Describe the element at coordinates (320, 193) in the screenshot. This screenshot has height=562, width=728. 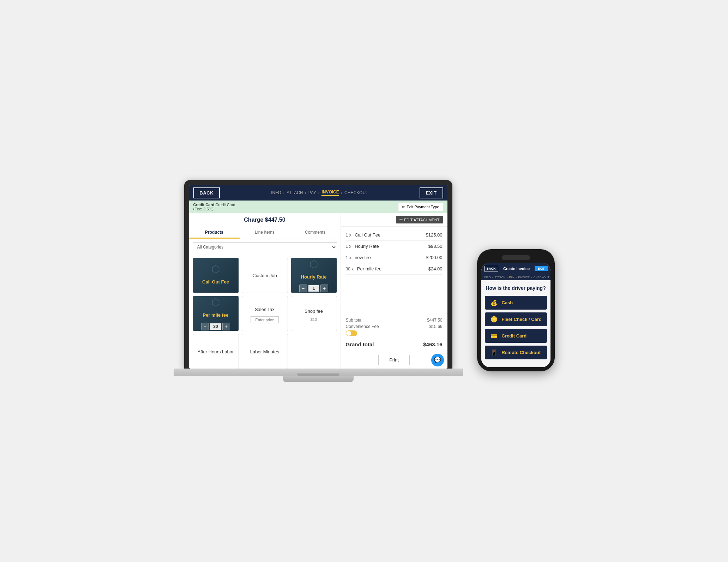
I see `nav-steps: INFO › ATTACH › PAY › INVOICE › CHECKOUT` at that location.